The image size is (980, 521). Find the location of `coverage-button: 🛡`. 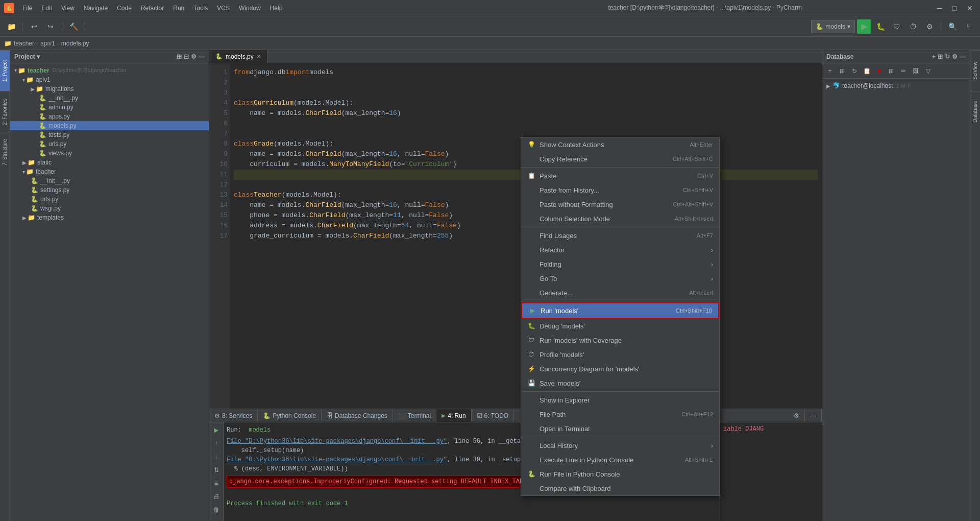

coverage-button: 🛡 is located at coordinates (897, 27).